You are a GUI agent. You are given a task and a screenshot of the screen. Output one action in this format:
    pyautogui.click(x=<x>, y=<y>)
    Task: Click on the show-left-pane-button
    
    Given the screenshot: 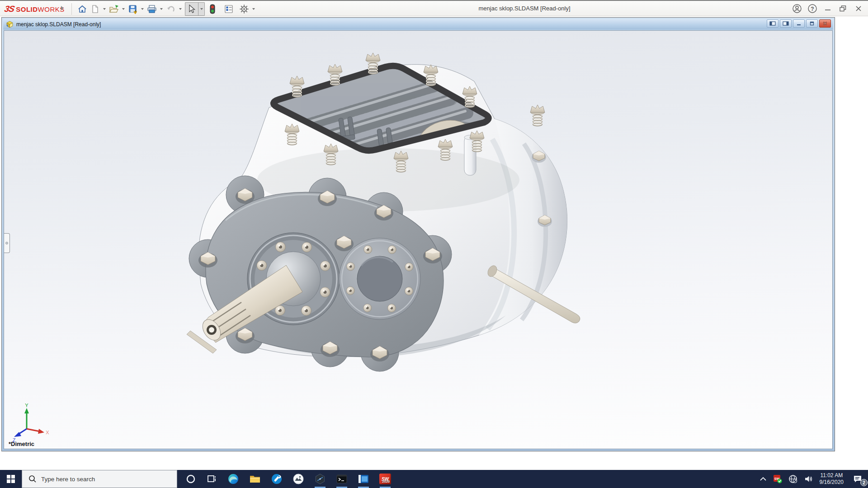 What is the action you would take?
    pyautogui.click(x=773, y=23)
    